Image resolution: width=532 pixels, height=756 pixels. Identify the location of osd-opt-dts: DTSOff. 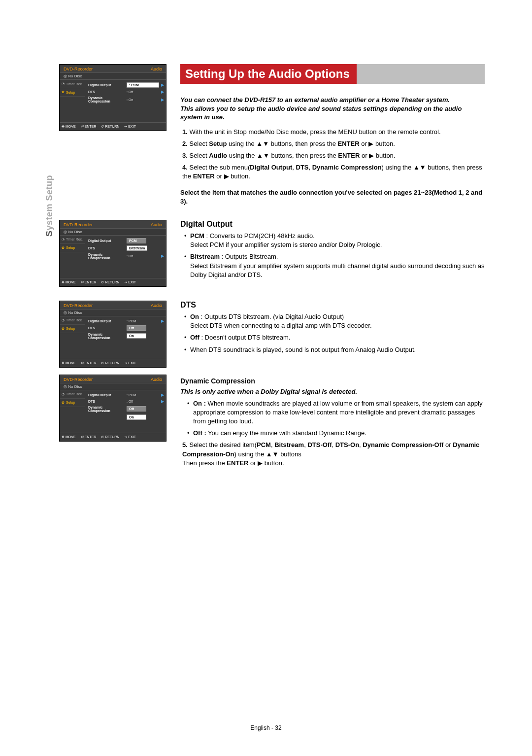
(126, 328).